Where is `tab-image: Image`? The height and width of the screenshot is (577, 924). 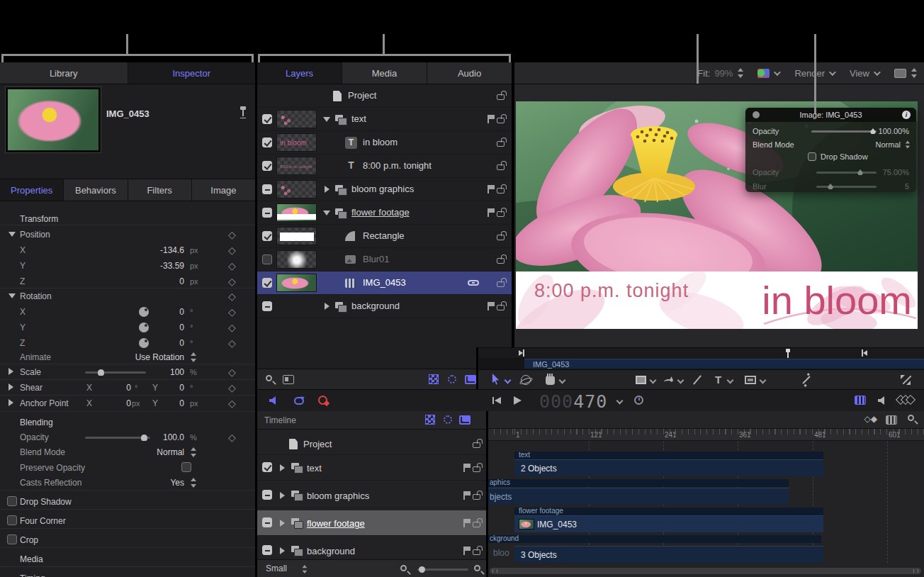
tab-image: Image is located at coordinates (224, 190).